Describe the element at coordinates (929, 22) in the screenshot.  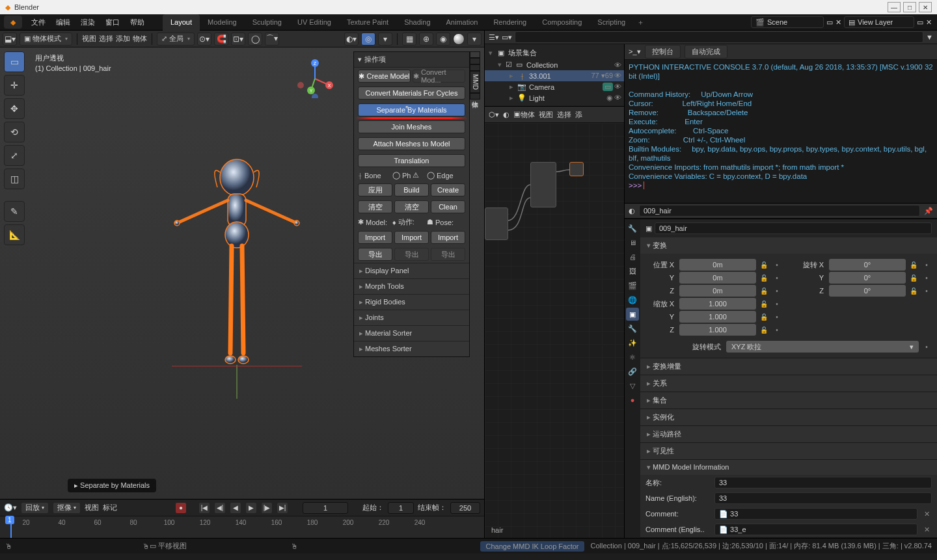
I see `viewlayer-close-icon: ✕` at that location.